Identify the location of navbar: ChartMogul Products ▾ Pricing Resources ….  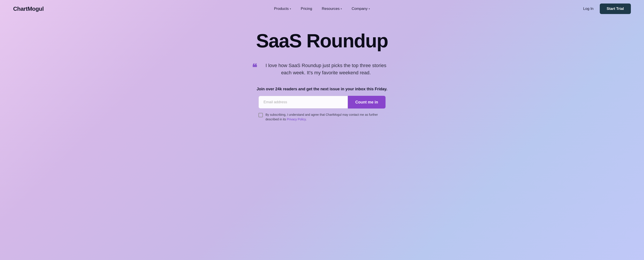
(322, 9).